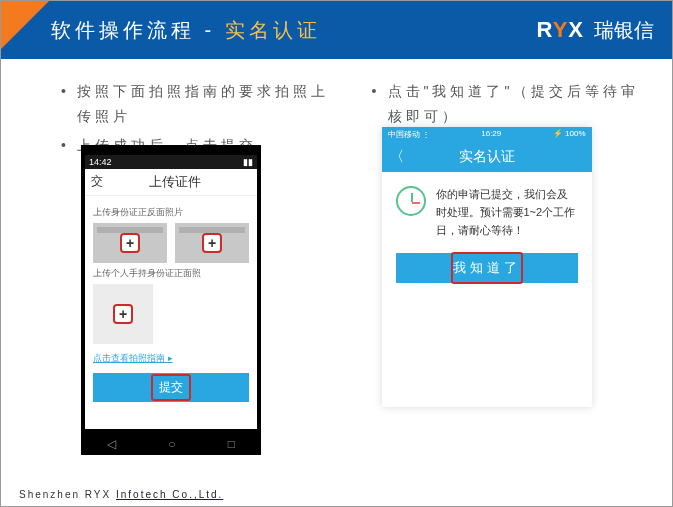  I want to click on i-know-button: 我知道了, so click(487, 268).